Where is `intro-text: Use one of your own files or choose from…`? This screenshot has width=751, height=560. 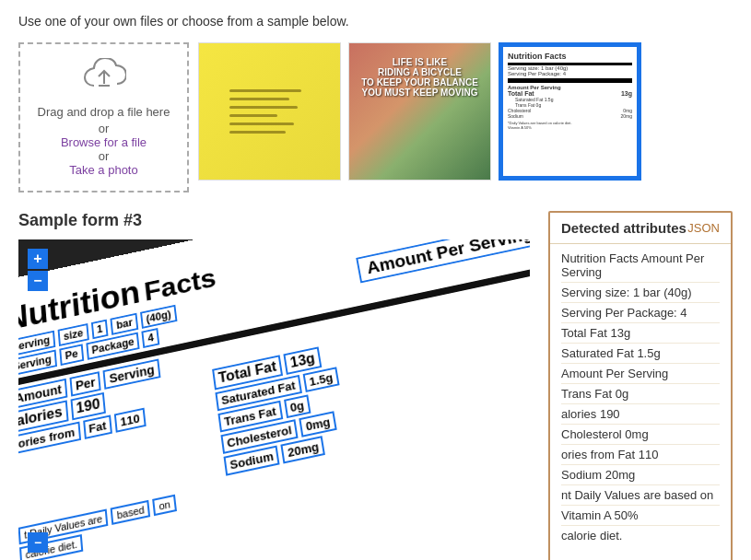 intro-text: Use one of your own files or choose from… is located at coordinates (376, 21).